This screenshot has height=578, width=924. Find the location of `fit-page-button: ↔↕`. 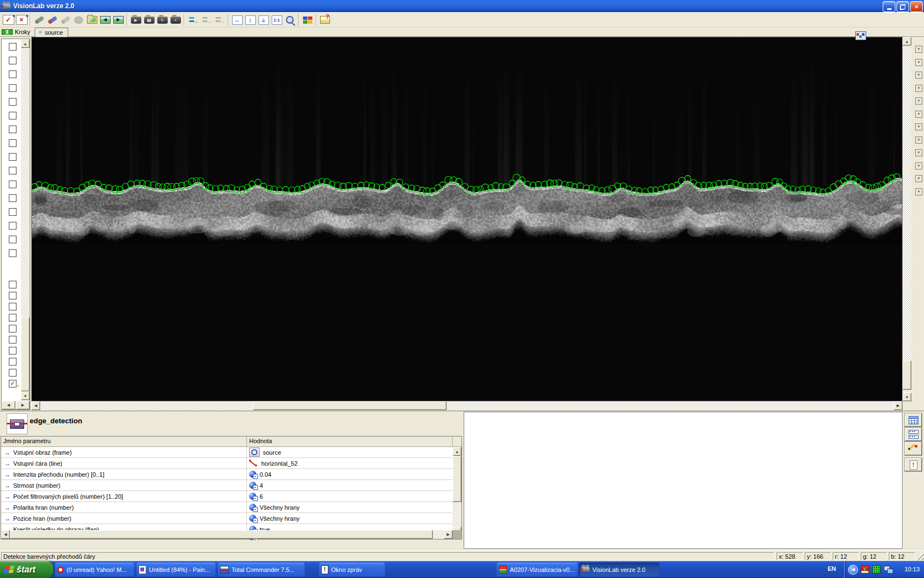

fit-page-button: ↔↕ is located at coordinates (263, 20).